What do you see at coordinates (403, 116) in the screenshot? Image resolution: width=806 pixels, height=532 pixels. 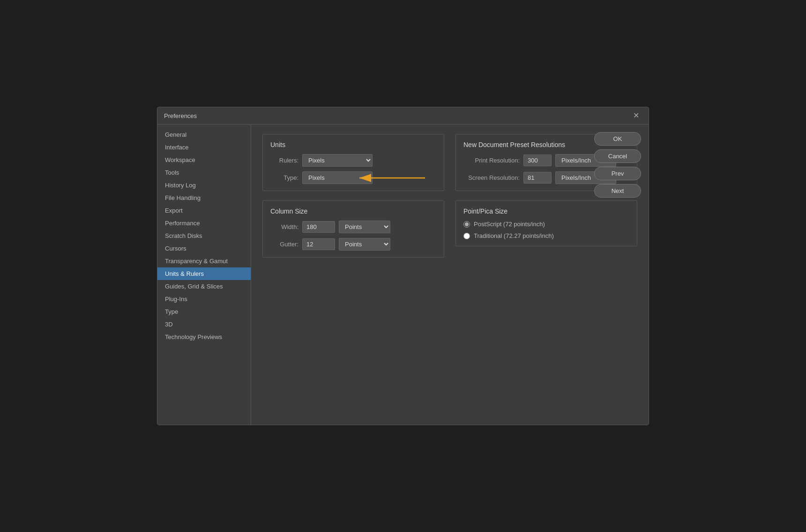 I see `title-bar: Preferences ✕` at bounding box center [403, 116].